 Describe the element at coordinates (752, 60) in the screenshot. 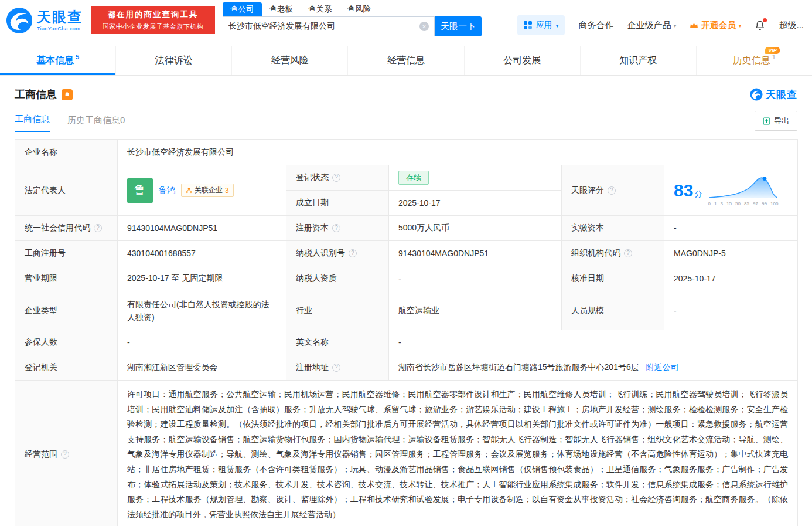

I see `tab-label: 历史信息` at that location.